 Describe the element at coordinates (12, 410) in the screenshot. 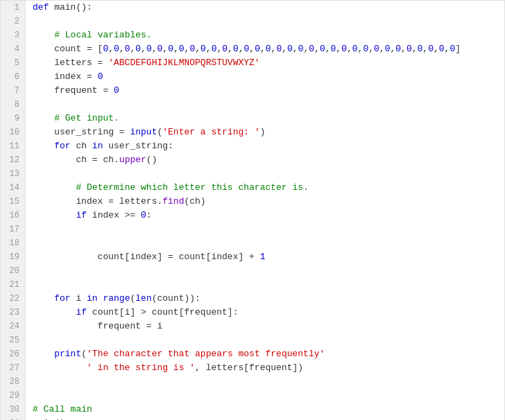

I see `line-number: 30` at that location.